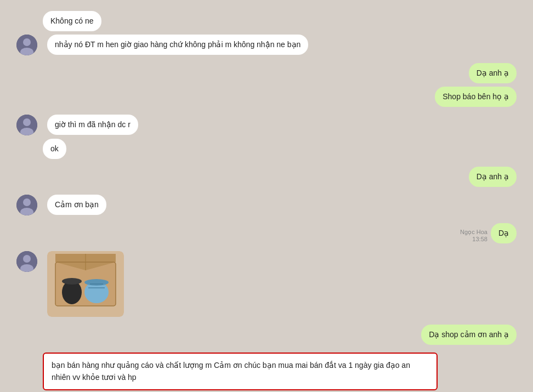 The height and width of the screenshot is (392, 533). Describe the element at coordinates (280, 21) in the screenshot. I see `message-row: Không có ne` at that location.